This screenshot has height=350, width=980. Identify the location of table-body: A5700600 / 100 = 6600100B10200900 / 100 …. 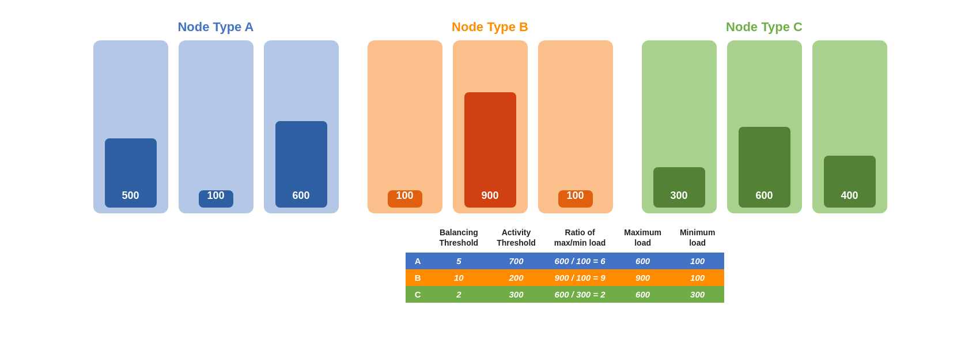
(565, 278).